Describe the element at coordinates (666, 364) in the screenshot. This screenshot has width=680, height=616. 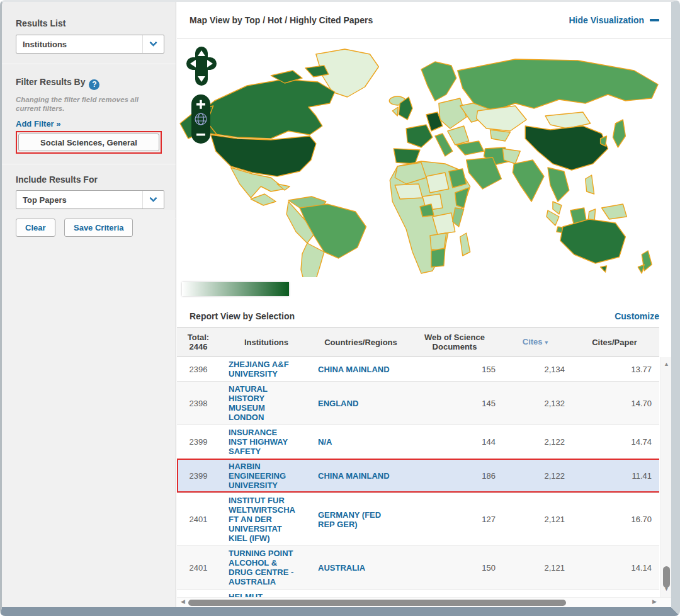
I see `scroll-up-icon: ▲` at that location.